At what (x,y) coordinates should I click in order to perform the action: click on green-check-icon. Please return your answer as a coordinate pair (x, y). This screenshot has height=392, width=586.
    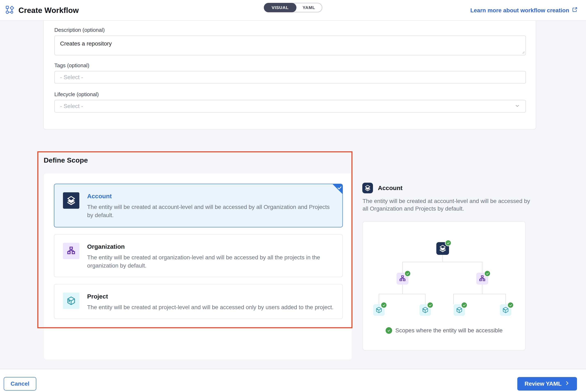
    Looking at the image, I should click on (389, 330).